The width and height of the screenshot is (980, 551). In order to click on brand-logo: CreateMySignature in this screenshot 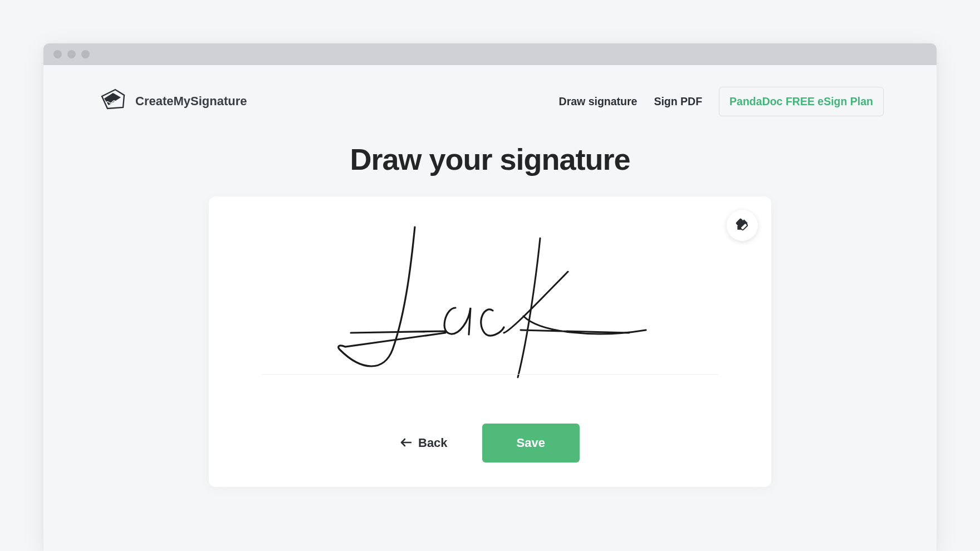, I will do `click(171, 101)`.